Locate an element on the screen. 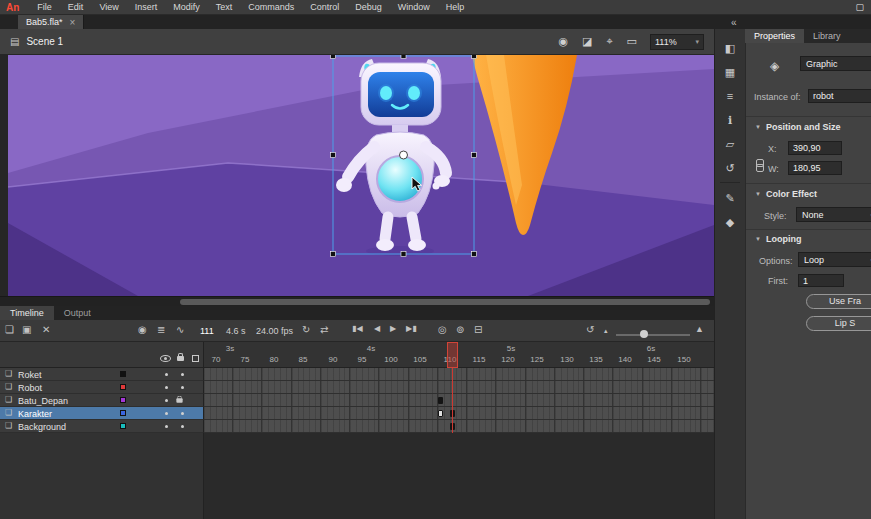  position-size-section-title: Position and Size is located at coordinates (804, 127).